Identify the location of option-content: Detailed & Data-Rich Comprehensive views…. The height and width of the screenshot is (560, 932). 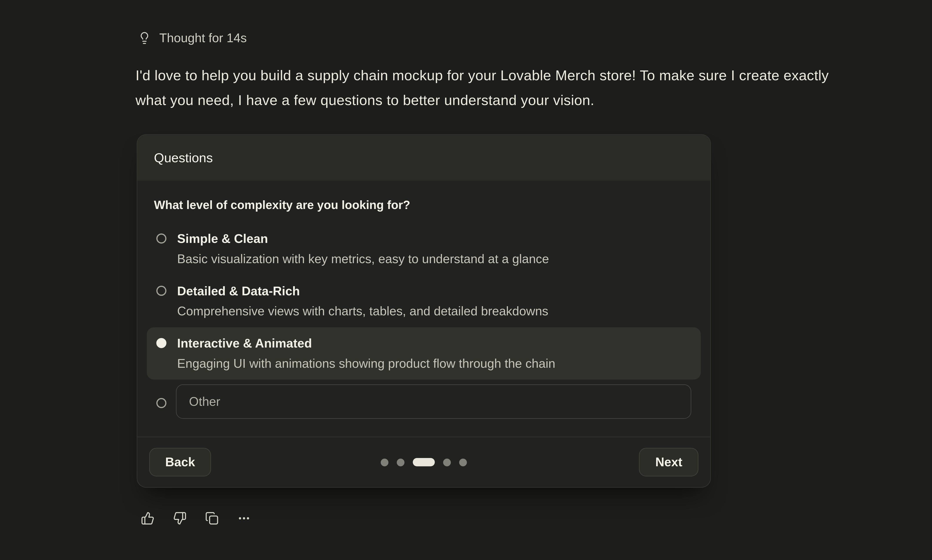
(363, 301).